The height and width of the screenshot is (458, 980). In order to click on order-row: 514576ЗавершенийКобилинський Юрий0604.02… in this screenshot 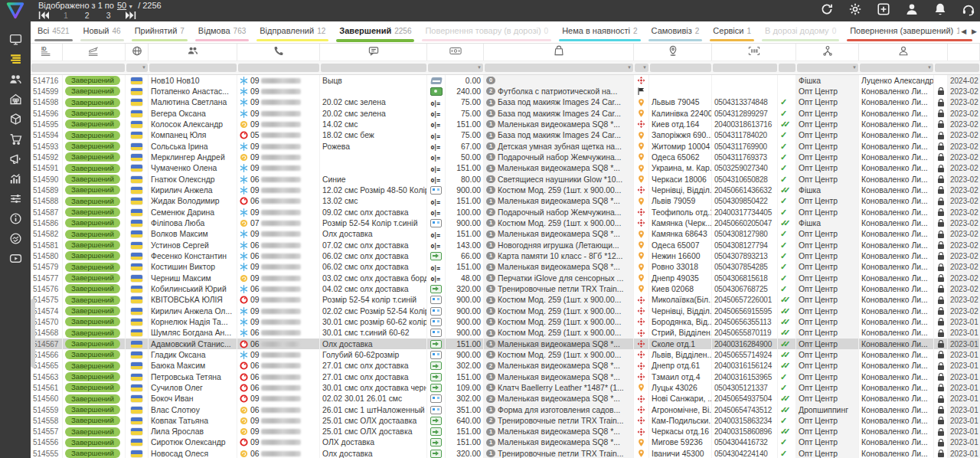, I will do `click(505, 289)`.